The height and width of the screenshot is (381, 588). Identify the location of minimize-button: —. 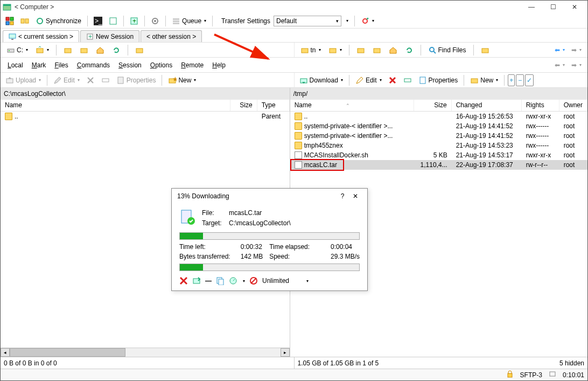
(531, 7).